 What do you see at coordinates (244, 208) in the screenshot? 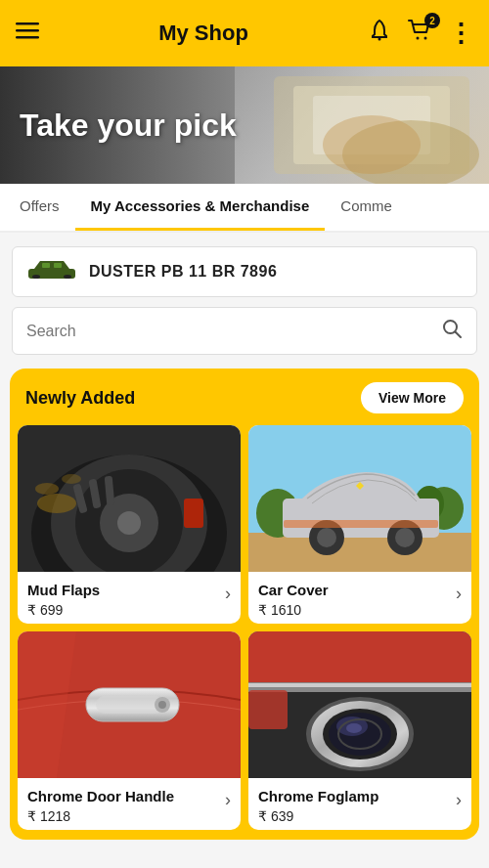
I see `tab-bar: Offers My Accessories & Merchandise Comm…` at bounding box center [244, 208].